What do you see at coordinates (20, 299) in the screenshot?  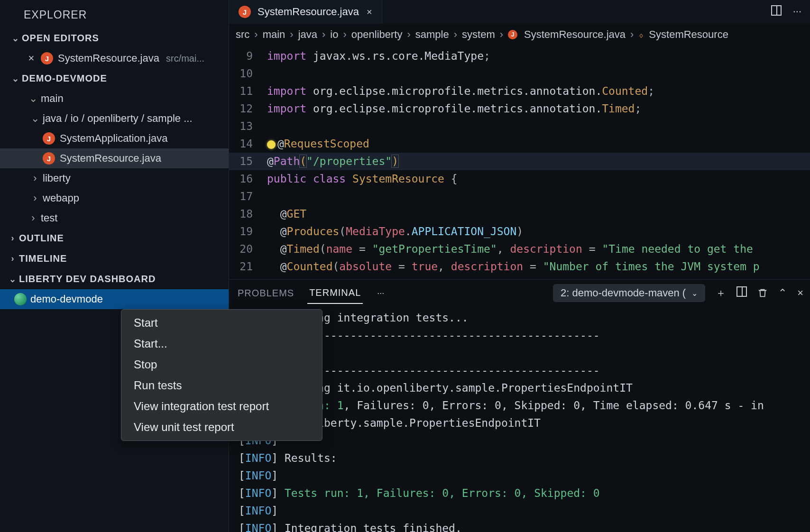 I see `liberty-icon` at bounding box center [20, 299].